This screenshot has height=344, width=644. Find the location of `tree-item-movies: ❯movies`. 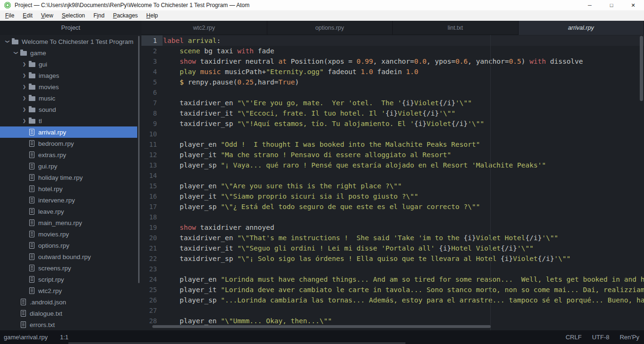

tree-item-movies: ❯movies is located at coordinates (71, 87).